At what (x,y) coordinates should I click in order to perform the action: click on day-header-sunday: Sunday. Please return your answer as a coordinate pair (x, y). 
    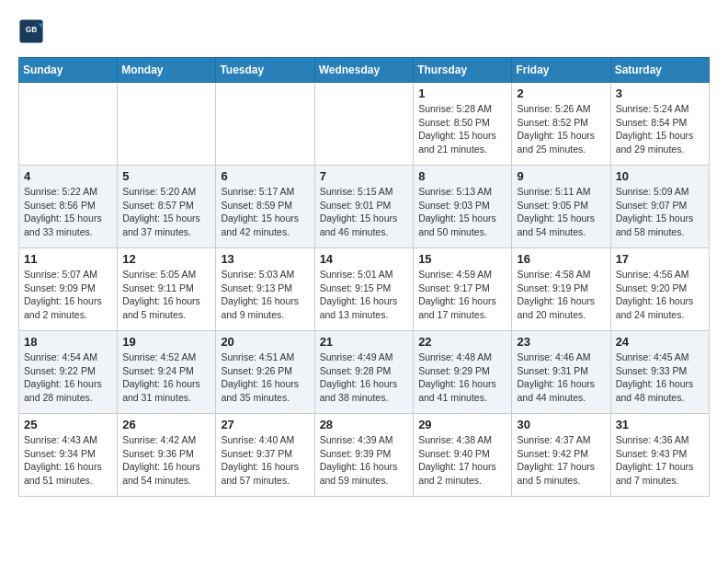
    Looking at the image, I should click on (68, 70).